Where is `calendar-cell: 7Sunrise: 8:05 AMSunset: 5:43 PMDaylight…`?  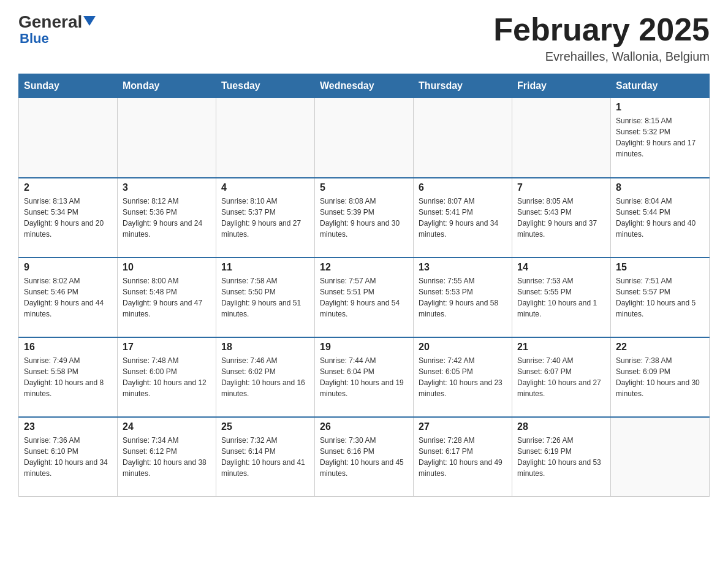 calendar-cell: 7Sunrise: 8:05 AMSunset: 5:43 PMDaylight… is located at coordinates (561, 218).